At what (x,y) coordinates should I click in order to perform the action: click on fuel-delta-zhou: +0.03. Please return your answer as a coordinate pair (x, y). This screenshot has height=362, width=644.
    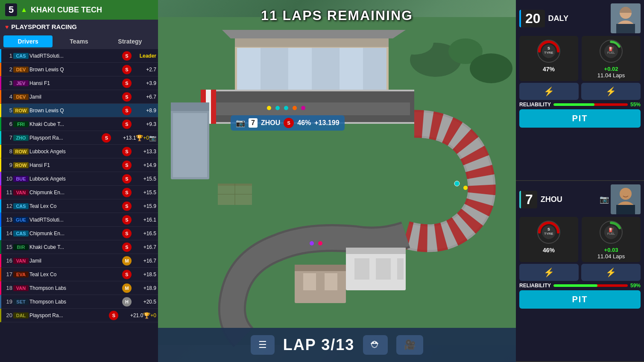
    Looking at the image, I should click on (611, 250).